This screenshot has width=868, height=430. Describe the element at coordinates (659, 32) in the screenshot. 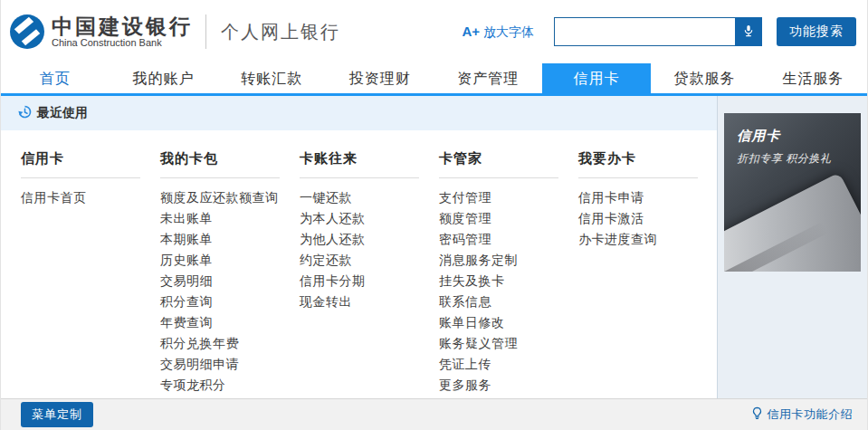

I see `header-right: A+放大字体 功能搜索` at that location.